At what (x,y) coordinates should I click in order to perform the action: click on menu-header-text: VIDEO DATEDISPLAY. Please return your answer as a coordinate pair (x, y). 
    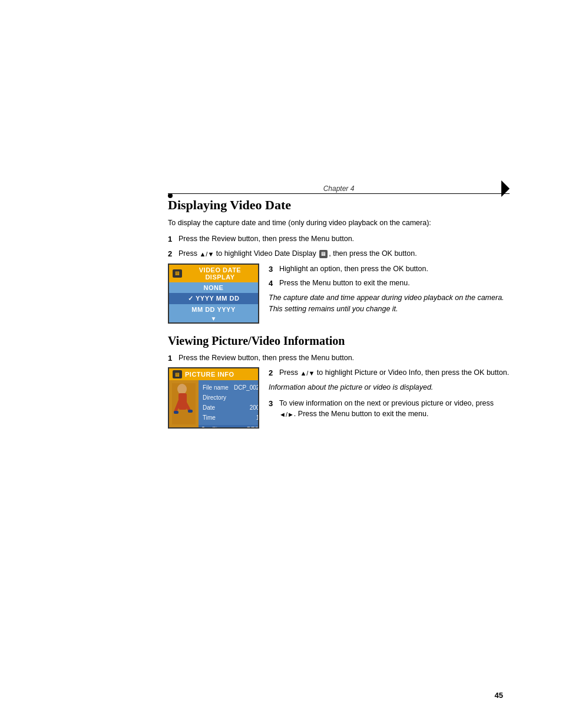
    Looking at the image, I should click on (220, 274).